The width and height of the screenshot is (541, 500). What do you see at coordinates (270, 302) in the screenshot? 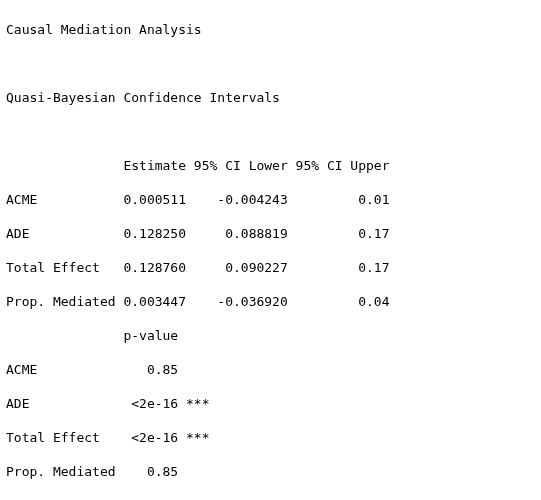
I see `table1-row-prop: Prop. Mediated 0.003447 -0.036920 0.04` at bounding box center [270, 302].